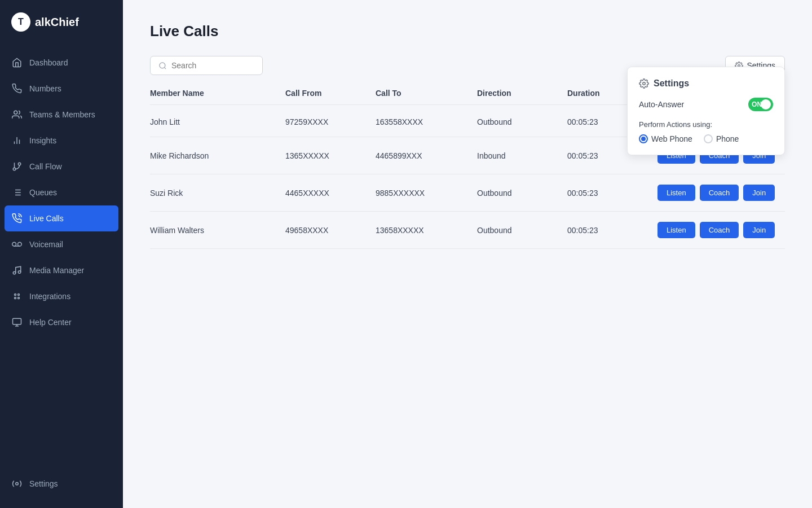  Describe the element at coordinates (467, 230) in the screenshot. I see `table-row: William Walters 49658XXXX 13658XXXXX Out…` at that location.